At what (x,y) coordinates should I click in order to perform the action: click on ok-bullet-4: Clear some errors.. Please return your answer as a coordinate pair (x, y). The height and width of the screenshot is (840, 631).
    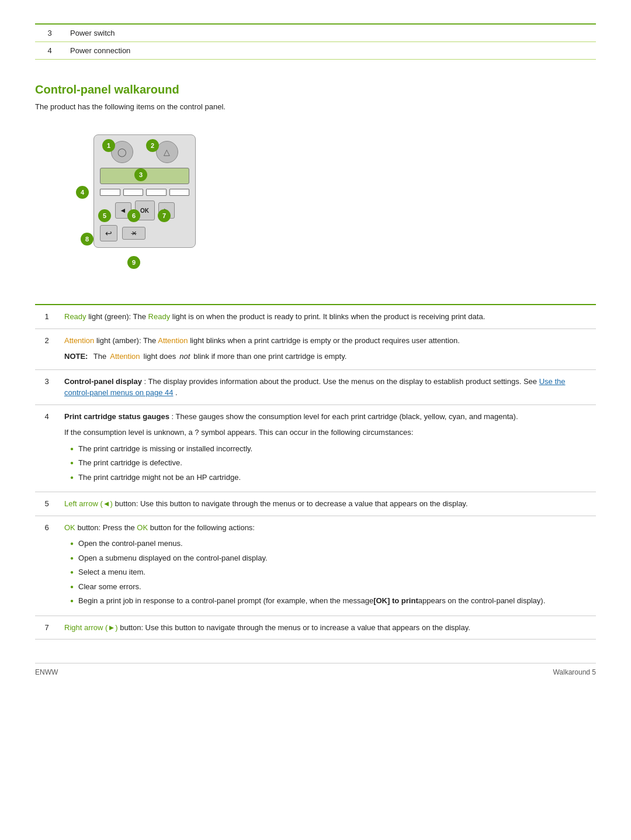
    Looking at the image, I should click on (330, 587).